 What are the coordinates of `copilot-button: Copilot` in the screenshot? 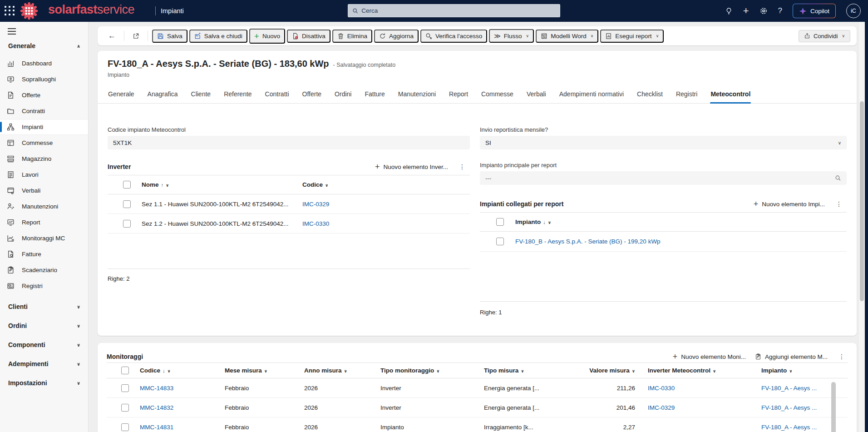 It's located at (814, 11).